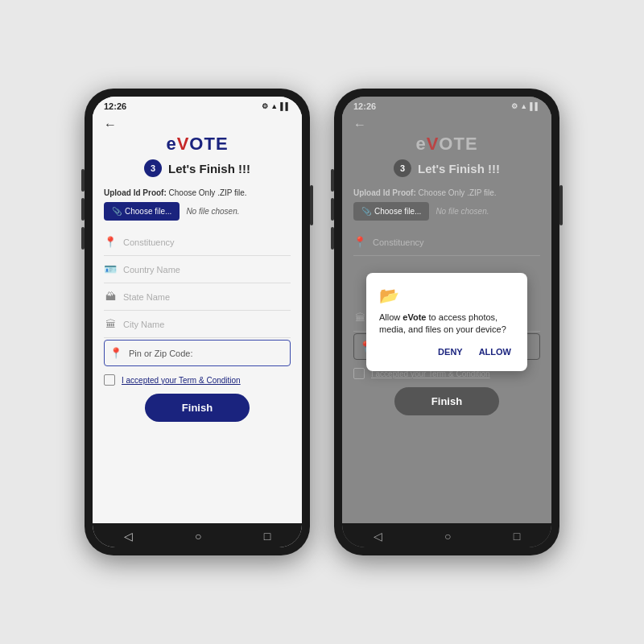  Describe the element at coordinates (184, 143) in the screenshot. I see `logo-v: V` at that location.